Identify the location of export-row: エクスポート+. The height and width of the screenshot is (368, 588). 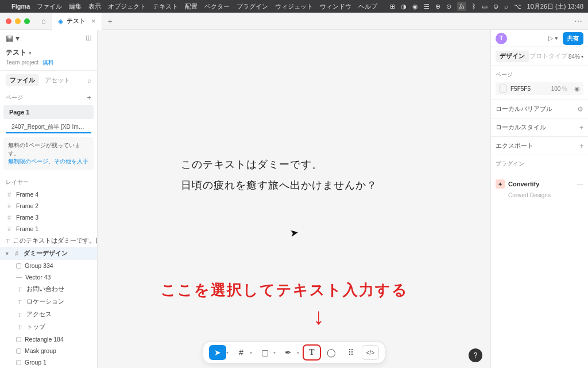
(540, 146).